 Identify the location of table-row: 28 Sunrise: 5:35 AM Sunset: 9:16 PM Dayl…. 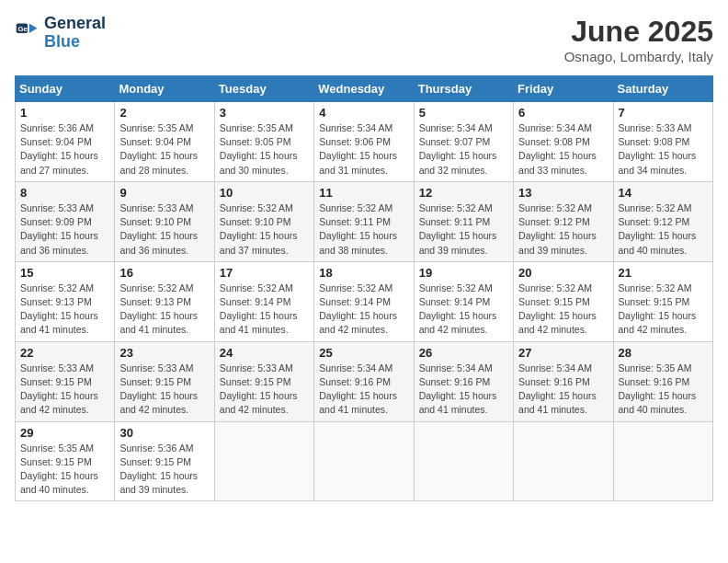
(663, 381).